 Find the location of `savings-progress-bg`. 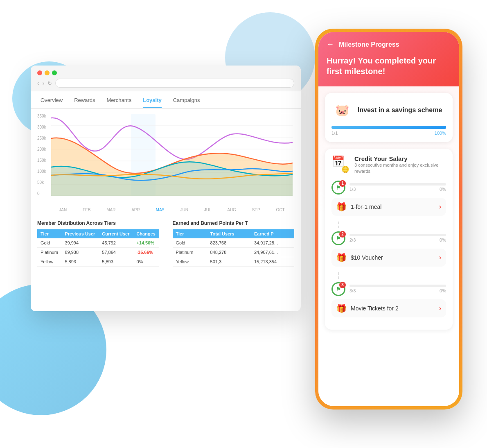

savings-progress-bg is located at coordinates (389, 127).